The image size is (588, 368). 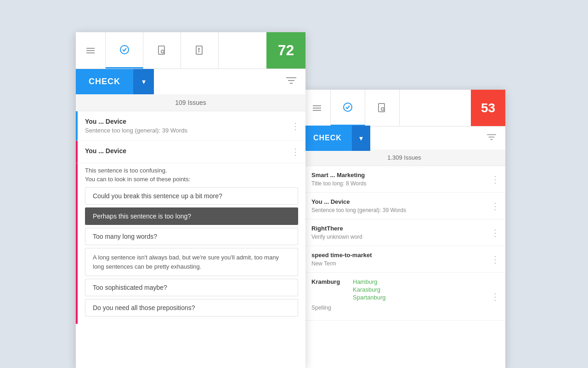 What do you see at coordinates (115, 82) in the screenshot?
I see `front-check-button: CHECK` at bounding box center [115, 82].